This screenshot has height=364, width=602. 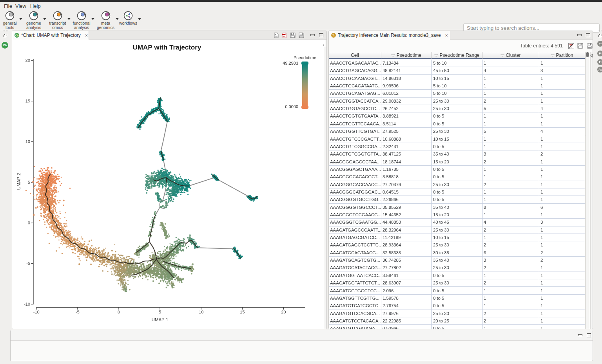 I want to click on chart-maximize-button, so click(x=321, y=35).